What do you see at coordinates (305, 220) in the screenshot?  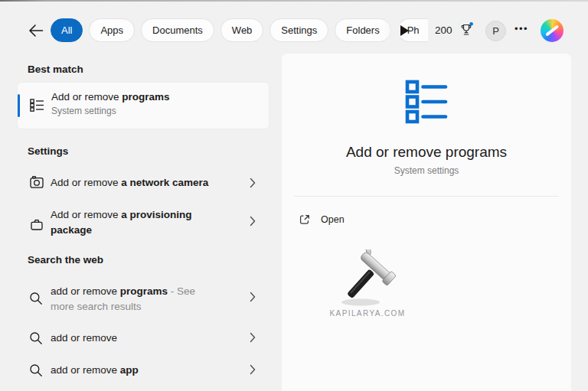 I see `open-external-icon` at bounding box center [305, 220].